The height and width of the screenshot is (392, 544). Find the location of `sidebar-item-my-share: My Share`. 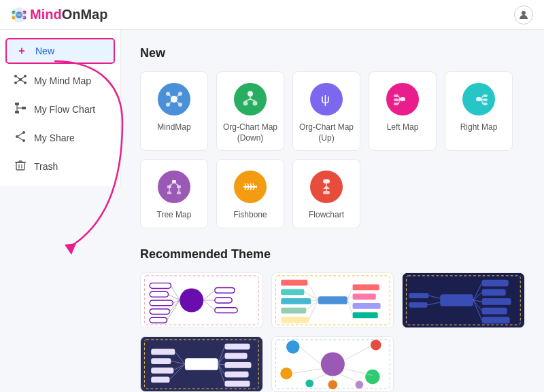

sidebar-item-my-share: My Share is located at coordinates (60, 138).